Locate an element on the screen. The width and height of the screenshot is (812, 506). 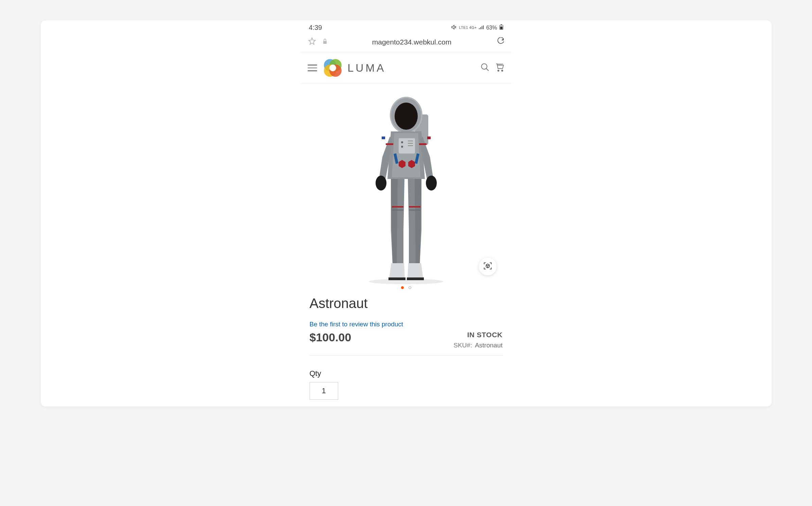
browser-toolbar: magento234.webkul.com is located at coordinates (406, 43).